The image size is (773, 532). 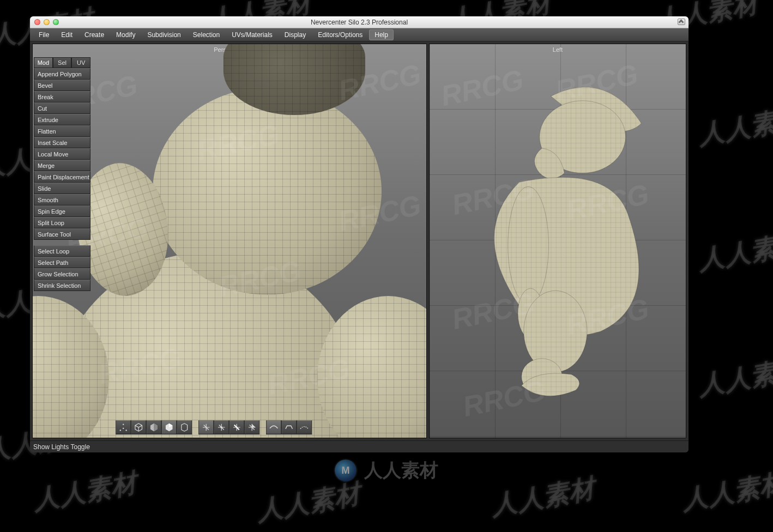 I want to click on tool-extrude: Extrude, so click(x=62, y=120).